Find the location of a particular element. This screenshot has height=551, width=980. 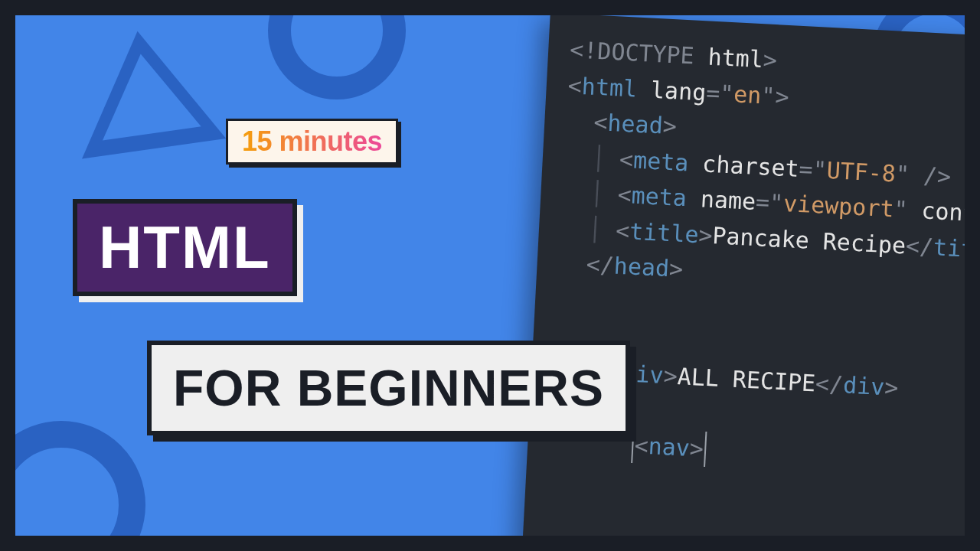

decor-circle-top is located at coordinates (337, 57).